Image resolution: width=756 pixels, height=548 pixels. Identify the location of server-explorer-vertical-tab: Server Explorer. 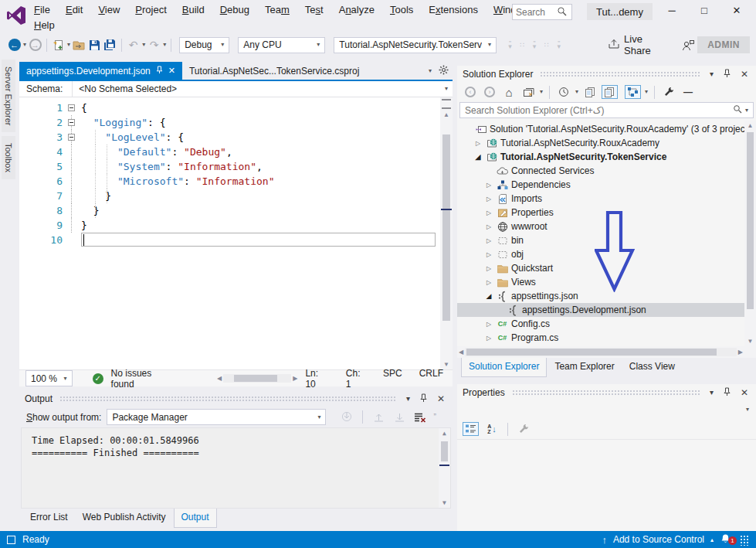
(8, 96).